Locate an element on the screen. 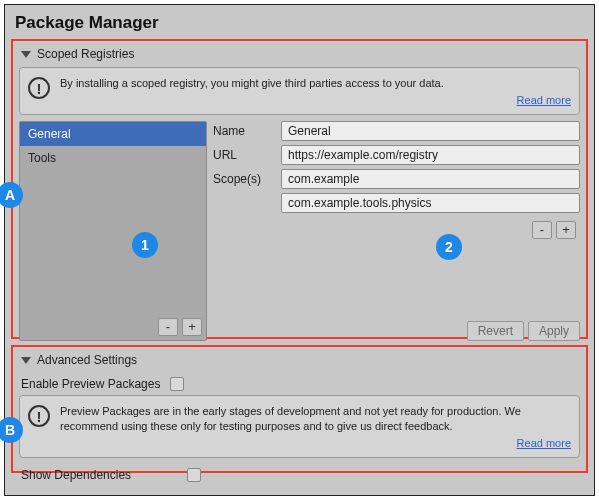 The width and height of the screenshot is (599, 500). scope-buttons: - + is located at coordinates (396, 230).